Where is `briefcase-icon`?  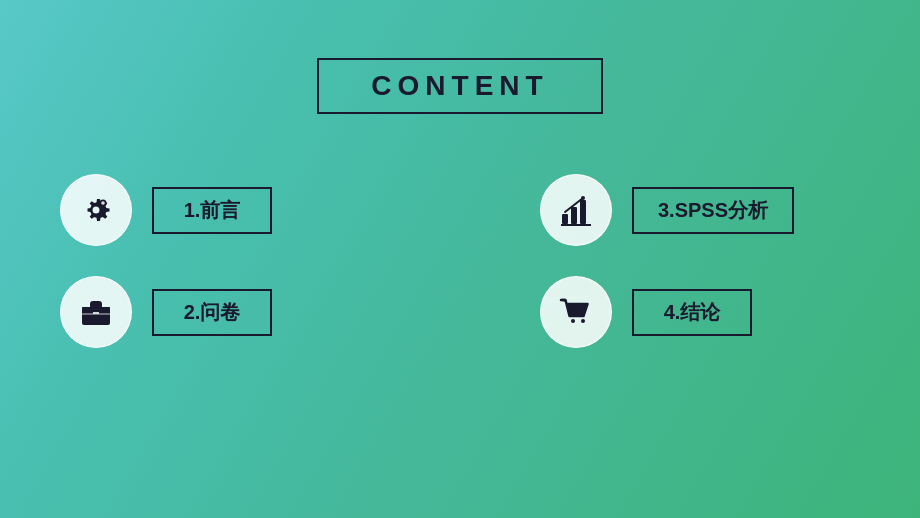
briefcase-icon is located at coordinates (96, 312).